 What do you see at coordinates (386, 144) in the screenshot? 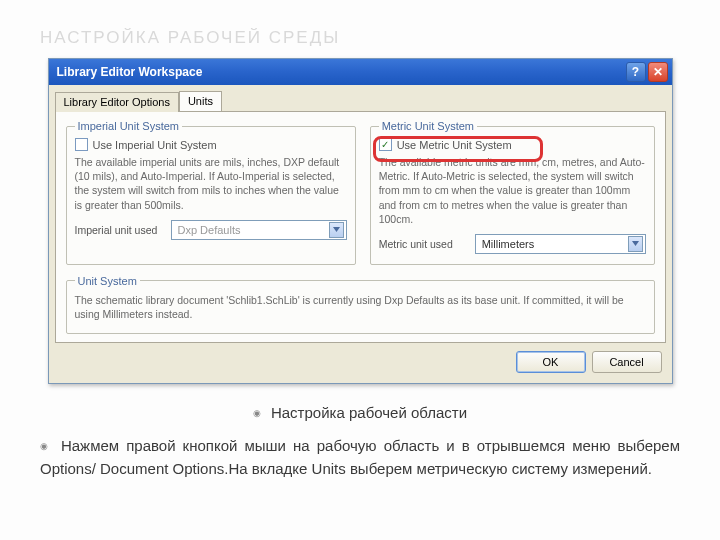
I see `checkbox-box-checked: ✓` at bounding box center [386, 144].